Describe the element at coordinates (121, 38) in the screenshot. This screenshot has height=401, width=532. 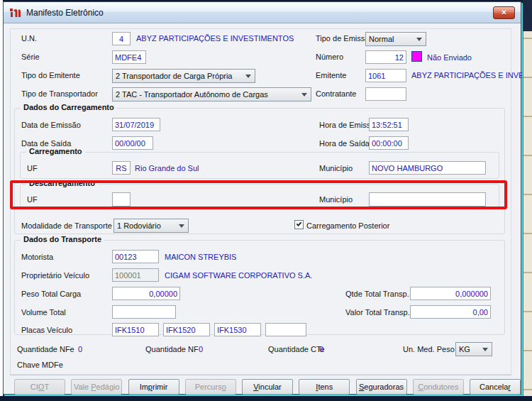
I see `un-input: 4` at that location.